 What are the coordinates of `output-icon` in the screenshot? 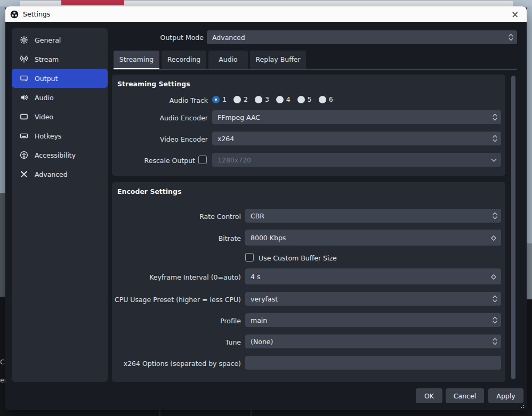 It's located at (24, 78).